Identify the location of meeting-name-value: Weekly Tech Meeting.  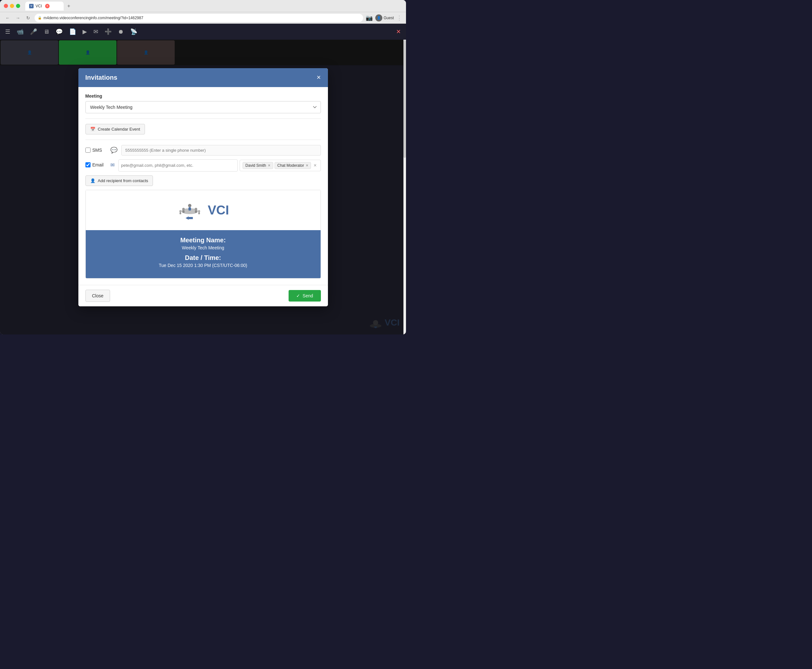
(203, 248).